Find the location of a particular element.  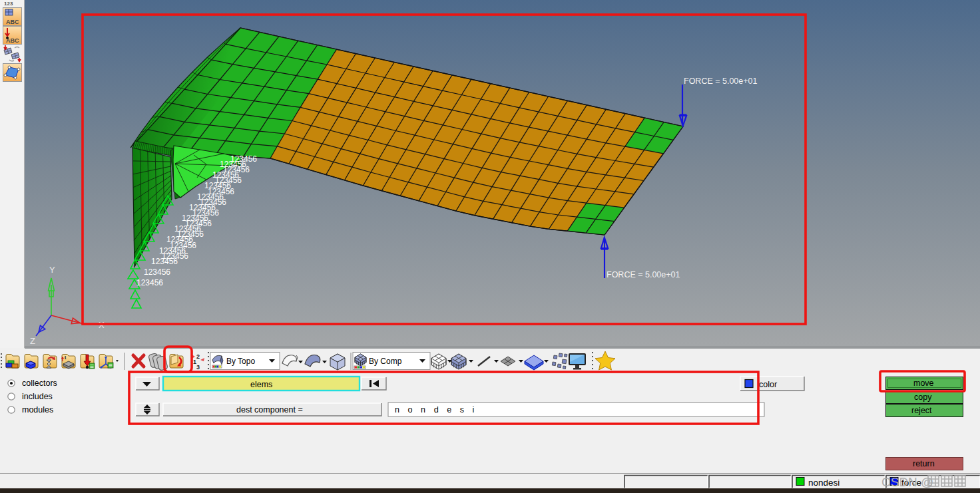

svg-text: 123 is located at coordinates (9, 4).